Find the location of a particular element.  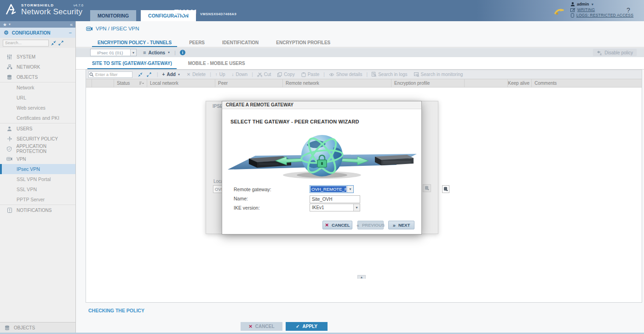

sidebar-configuration-header: ⚙ CONFIGURATION − is located at coordinates (38, 33).